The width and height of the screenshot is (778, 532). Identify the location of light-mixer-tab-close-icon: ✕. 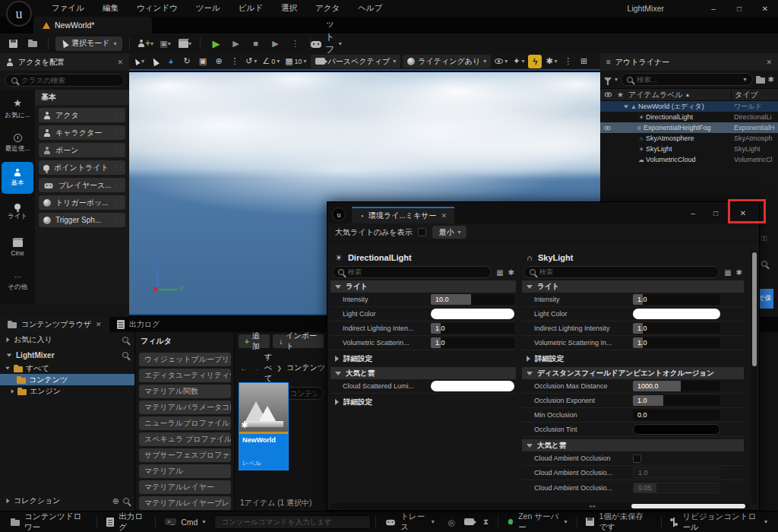
(444, 216).